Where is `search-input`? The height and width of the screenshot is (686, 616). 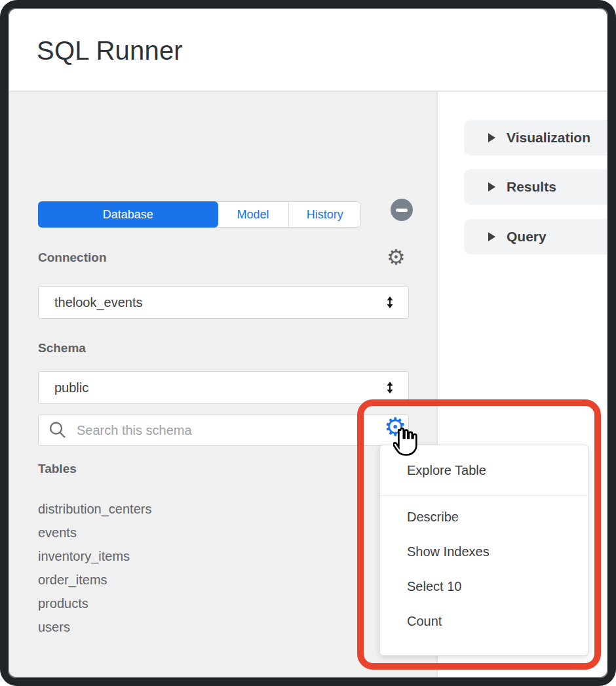 search-input is located at coordinates (238, 430).